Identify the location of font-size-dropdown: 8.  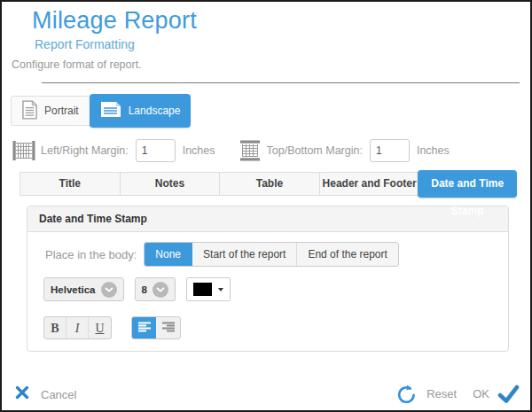
(155, 289).